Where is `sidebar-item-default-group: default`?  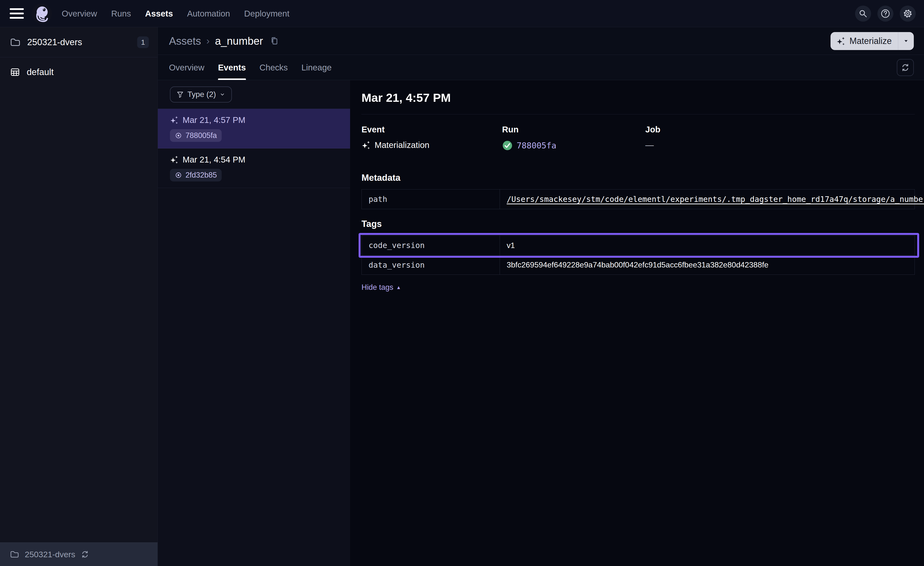 sidebar-item-default-group: default is located at coordinates (79, 72).